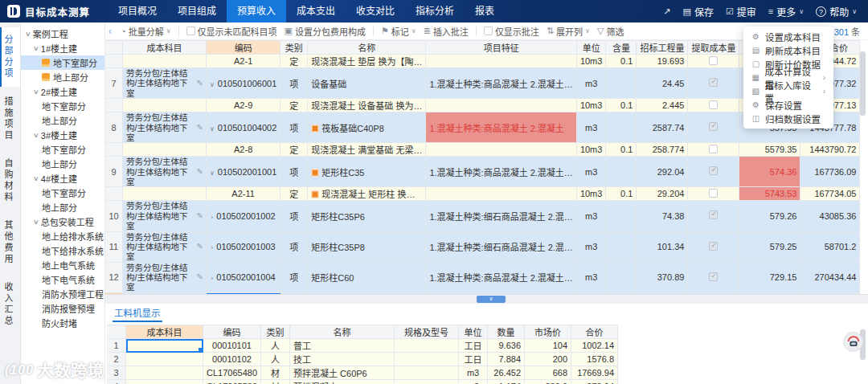 The image size is (868, 384). What do you see at coordinates (482, 172) in the screenshot?
I see `table-row: 9劳务分包/主体结构/主体结构地下室✎∨010502001001项矩形柱C351…` at bounding box center [482, 172].